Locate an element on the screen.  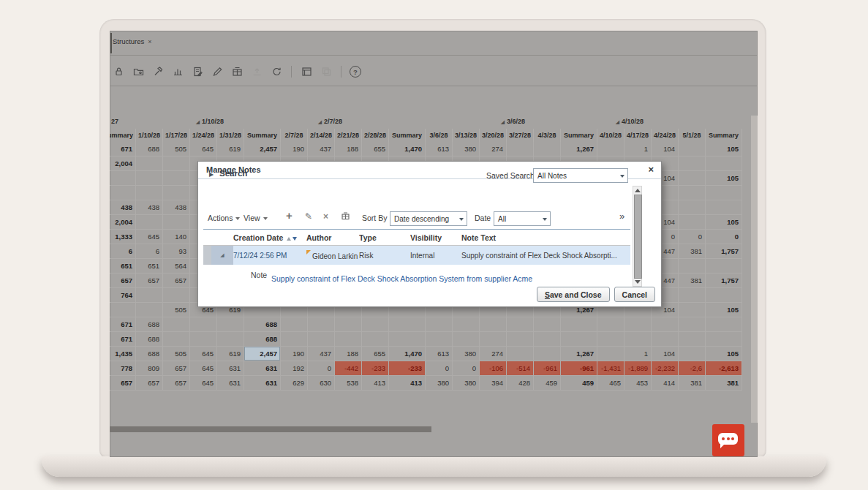
grid-cell: 381 is located at coordinates (724, 383).